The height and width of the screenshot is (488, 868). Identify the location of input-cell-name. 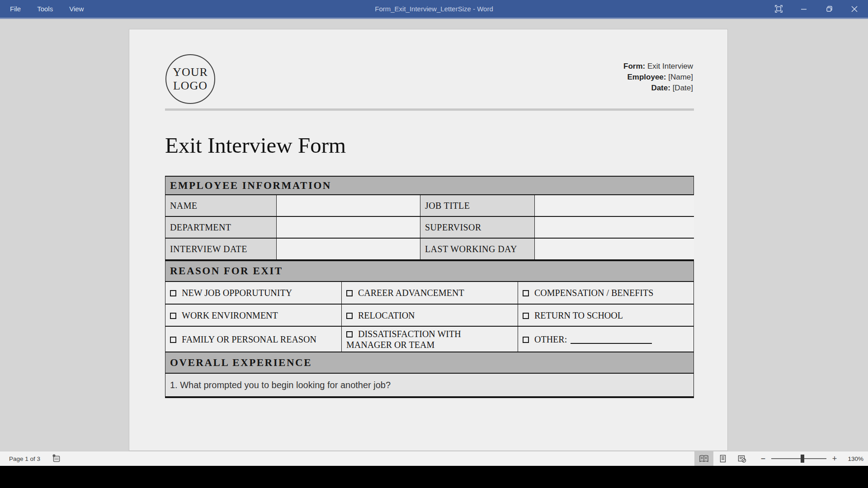
(349, 206).